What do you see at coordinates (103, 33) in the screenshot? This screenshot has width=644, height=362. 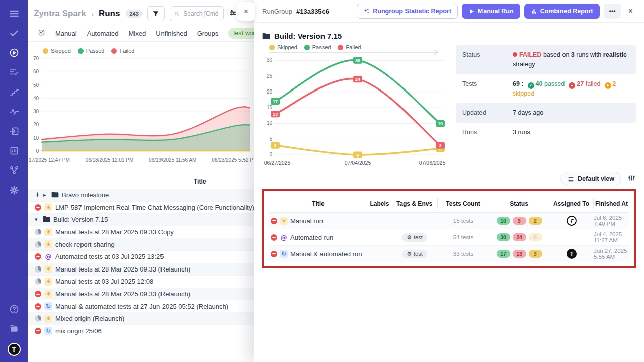 I see `tab-automated: Automated` at bounding box center [103, 33].